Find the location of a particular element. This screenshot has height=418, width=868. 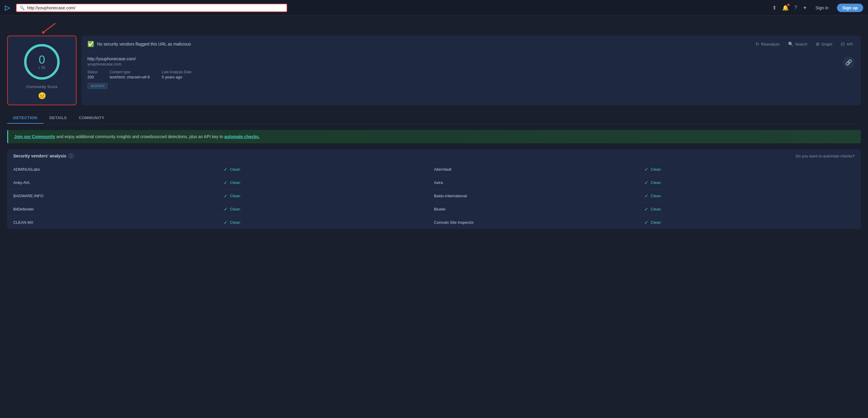

vendor-row: BitDefender ✓ Clean Blueliv ✓ Clean is located at coordinates (434, 209).